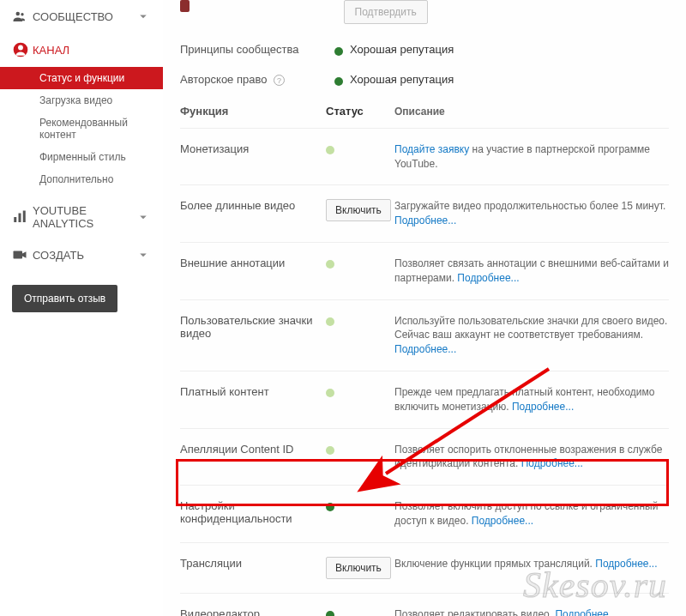 Image resolution: width=686 pixels, height=616 pixels. Describe the element at coordinates (424, 82) in the screenshot. I see `copyright-row: Авторское право ? Хорошая репутация` at that location.